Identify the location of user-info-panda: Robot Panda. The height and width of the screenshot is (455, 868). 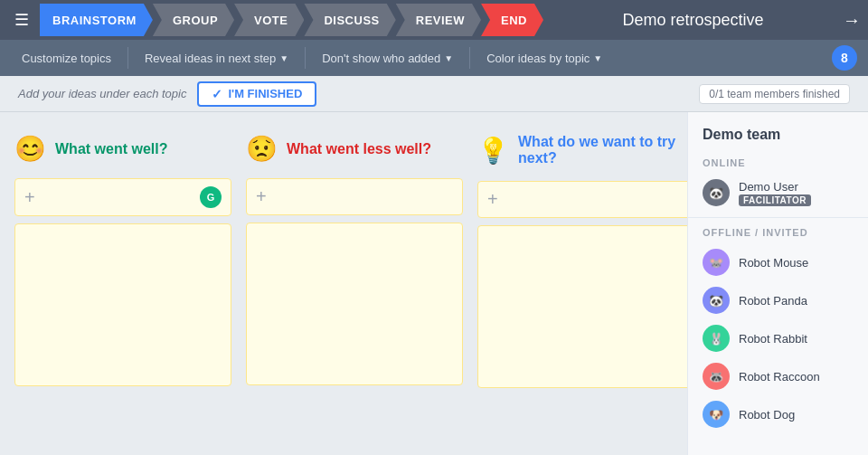
(773, 300).